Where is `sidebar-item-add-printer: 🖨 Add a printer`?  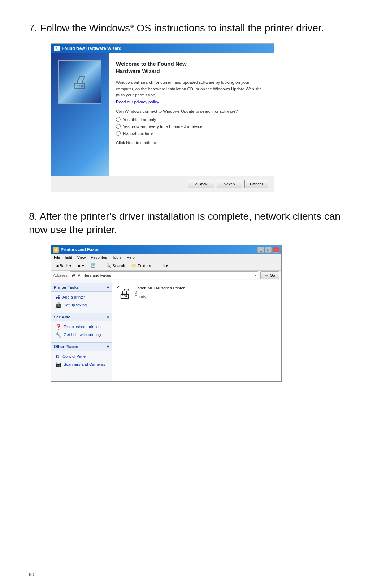
sidebar-item-add-printer: 🖨 Add a printer is located at coordinates (82, 297).